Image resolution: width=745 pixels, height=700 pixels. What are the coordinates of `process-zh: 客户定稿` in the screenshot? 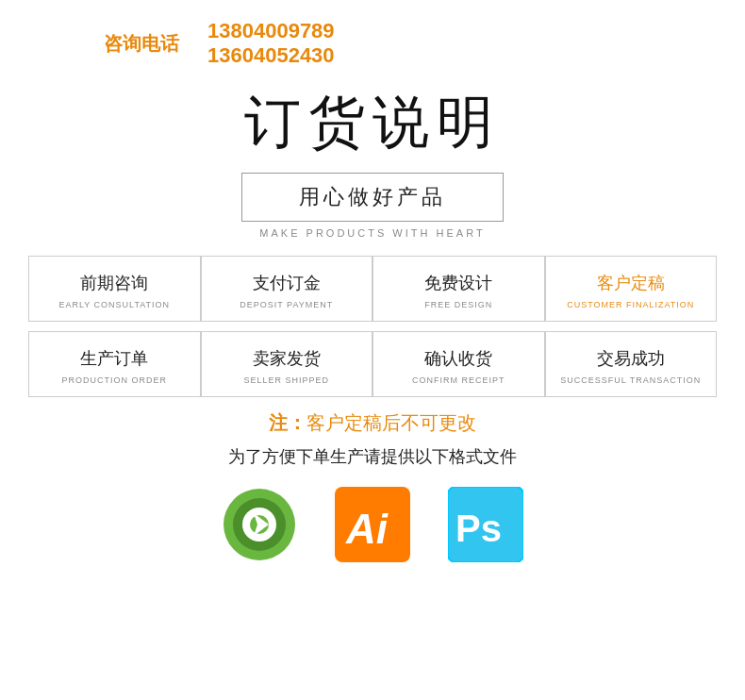 It's located at (632, 283).